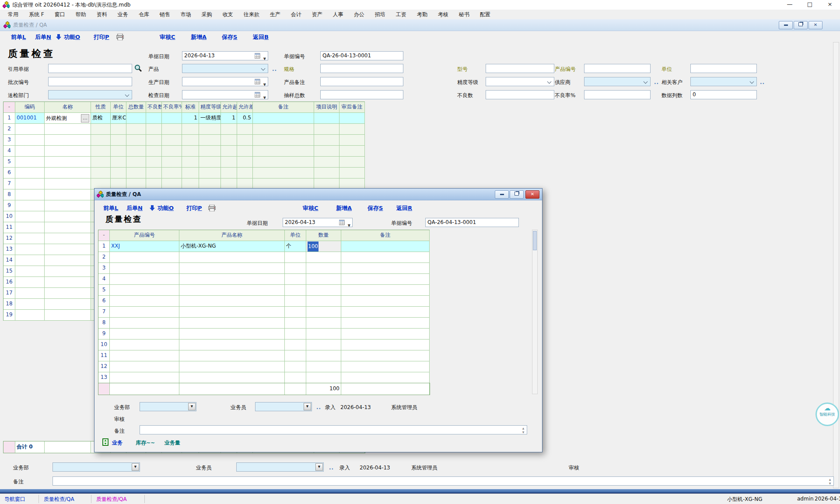 The height and width of the screenshot is (504, 840). What do you see at coordinates (10, 108) in the screenshot?
I see `column-header: -` at bounding box center [10, 108].